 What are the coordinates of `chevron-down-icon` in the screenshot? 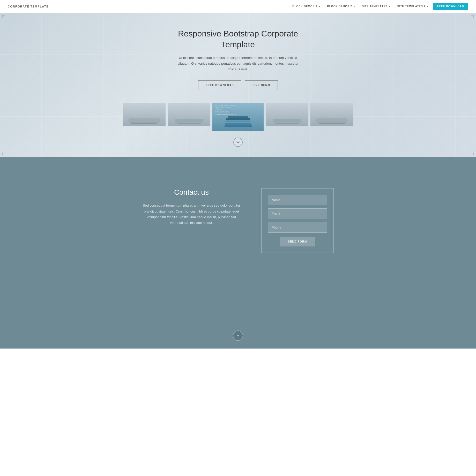 It's located at (238, 142).